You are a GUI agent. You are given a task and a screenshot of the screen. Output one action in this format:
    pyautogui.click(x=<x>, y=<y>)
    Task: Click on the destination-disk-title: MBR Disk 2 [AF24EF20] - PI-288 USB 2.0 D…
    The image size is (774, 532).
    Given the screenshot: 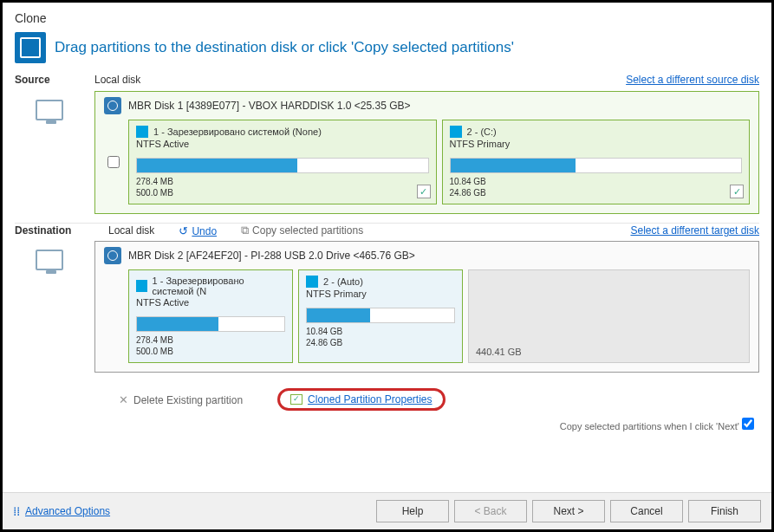 What is the action you would take?
    pyautogui.click(x=426, y=258)
    